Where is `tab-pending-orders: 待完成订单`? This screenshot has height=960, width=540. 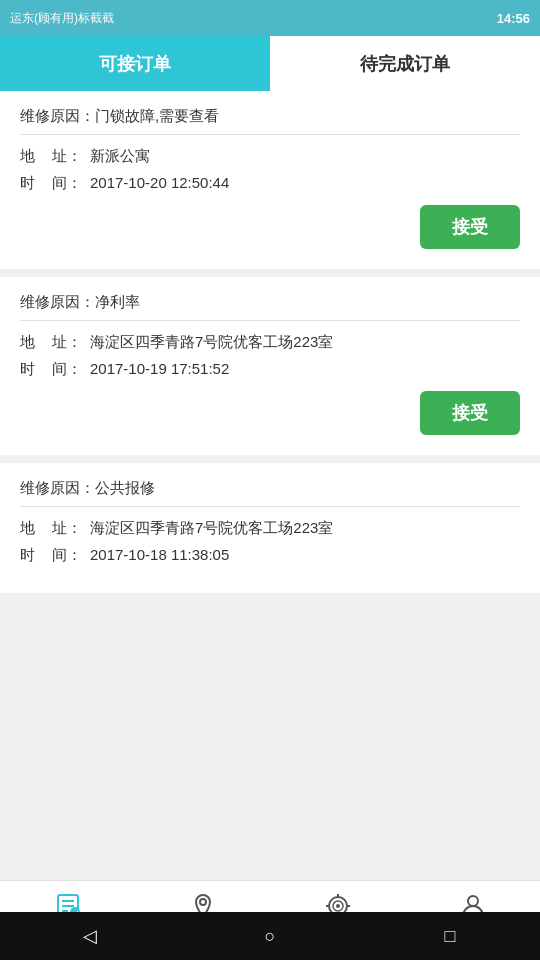 tab-pending-orders: 待完成订单 is located at coordinates (405, 64).